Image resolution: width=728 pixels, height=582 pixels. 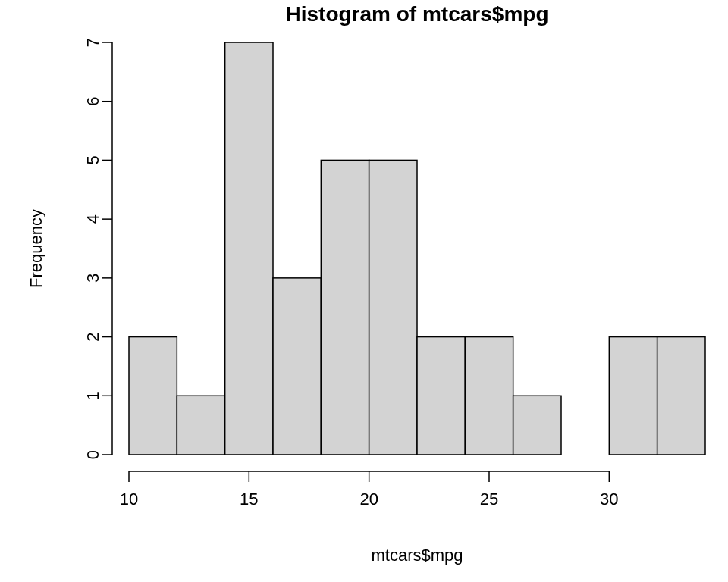 I want to click on y-axis-tick-label: 7, so click(x=93, y=42).